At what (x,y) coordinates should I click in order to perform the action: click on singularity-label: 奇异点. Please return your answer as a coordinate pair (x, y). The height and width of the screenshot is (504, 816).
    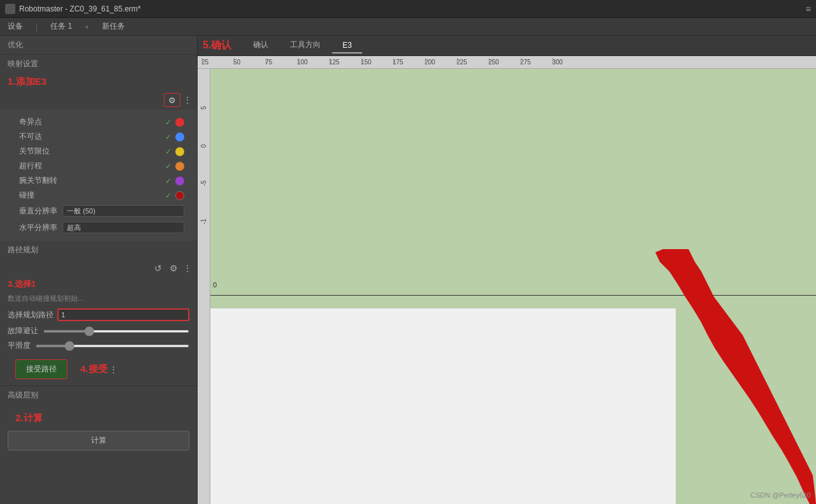
    Looking at the image, I should click on (31, 122).